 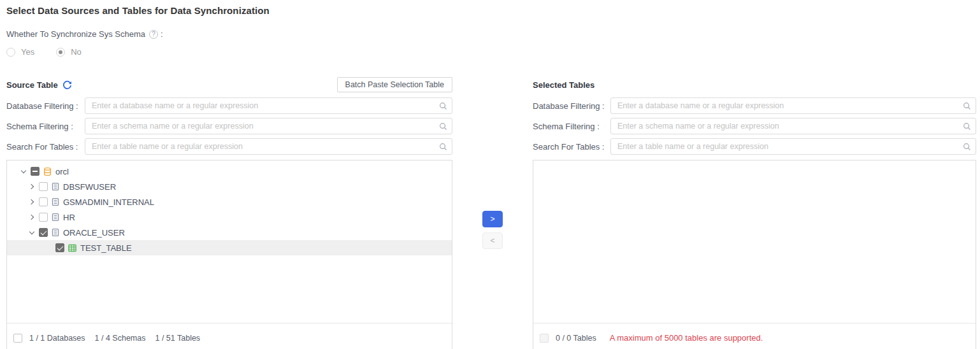 I want to click on radio-no-label: No, so click(x=76, y=52).